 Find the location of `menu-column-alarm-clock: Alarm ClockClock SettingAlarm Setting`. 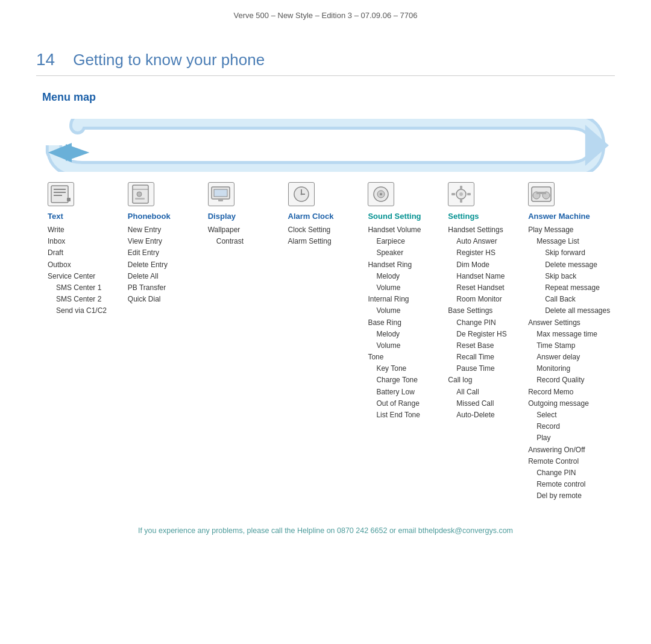

menu-column-alarm-clock: Alarm ClockClock SettingAlarm Setting is located at coordinates (326, 341).